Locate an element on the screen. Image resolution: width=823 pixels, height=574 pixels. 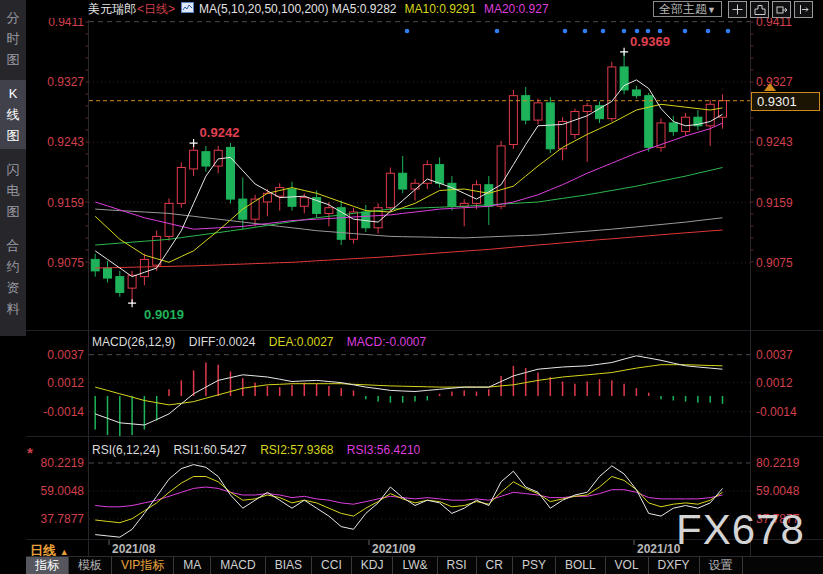
toolbar-tab-3: MA is located at coordinates (192, 566).